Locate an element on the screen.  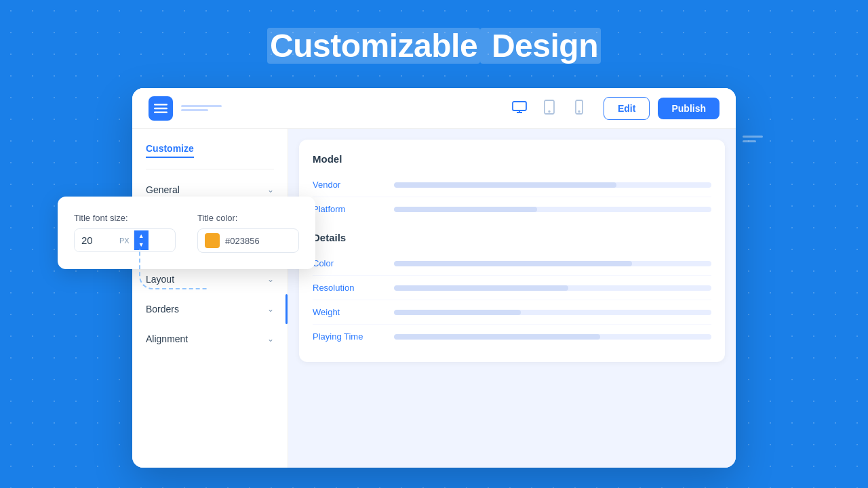
alignment-label: Alignment is located at coordinates (167, 339).